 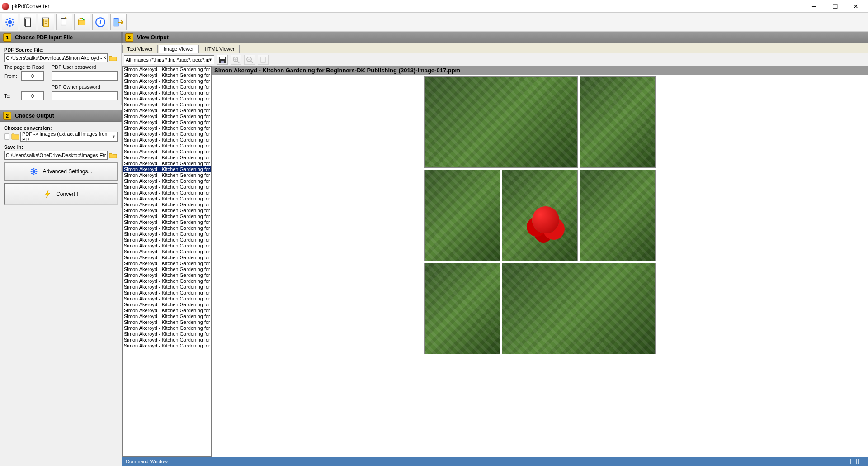 I want to click on from-input, so click(x=33, y=76).